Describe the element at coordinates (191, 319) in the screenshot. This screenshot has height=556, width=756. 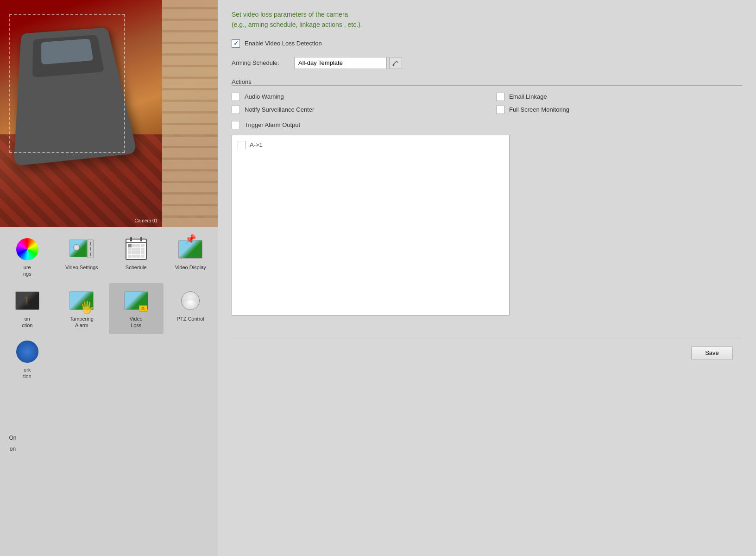
I see `ptz-control-label: PTZ Control` at that location.